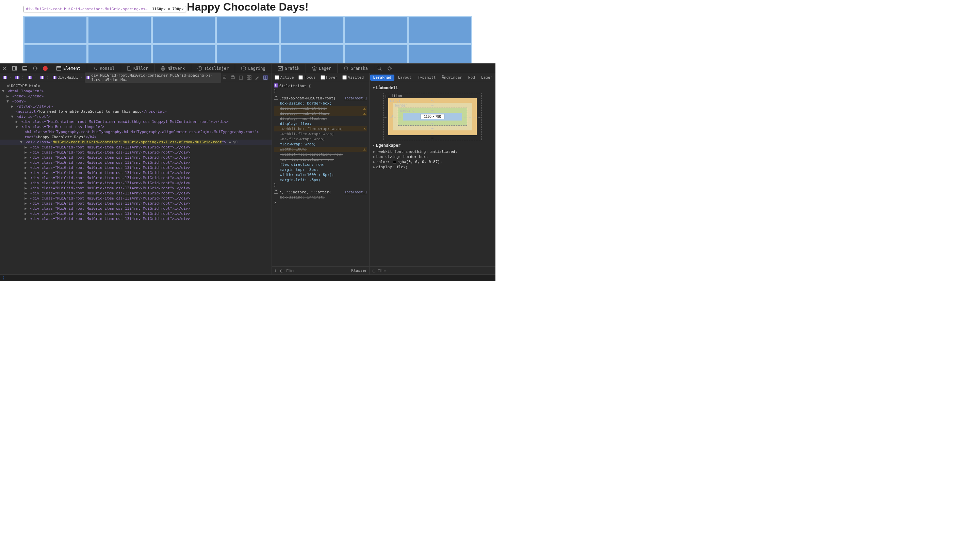 The image size is (980, 556). I want to click on grid-container-highlight, so click(248, 40).